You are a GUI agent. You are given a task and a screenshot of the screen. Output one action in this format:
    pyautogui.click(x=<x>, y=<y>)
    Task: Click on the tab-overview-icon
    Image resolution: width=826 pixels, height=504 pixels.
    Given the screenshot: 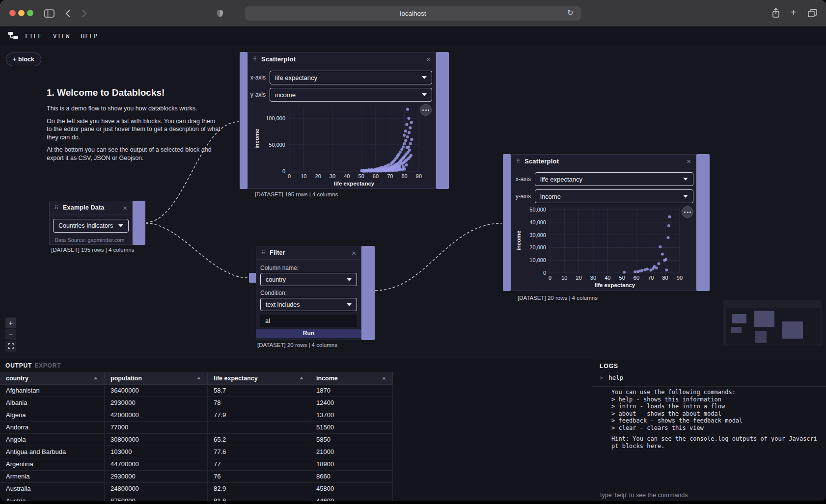 What is the action you would take?
    pyautogui.click(x=812, y=13)
    